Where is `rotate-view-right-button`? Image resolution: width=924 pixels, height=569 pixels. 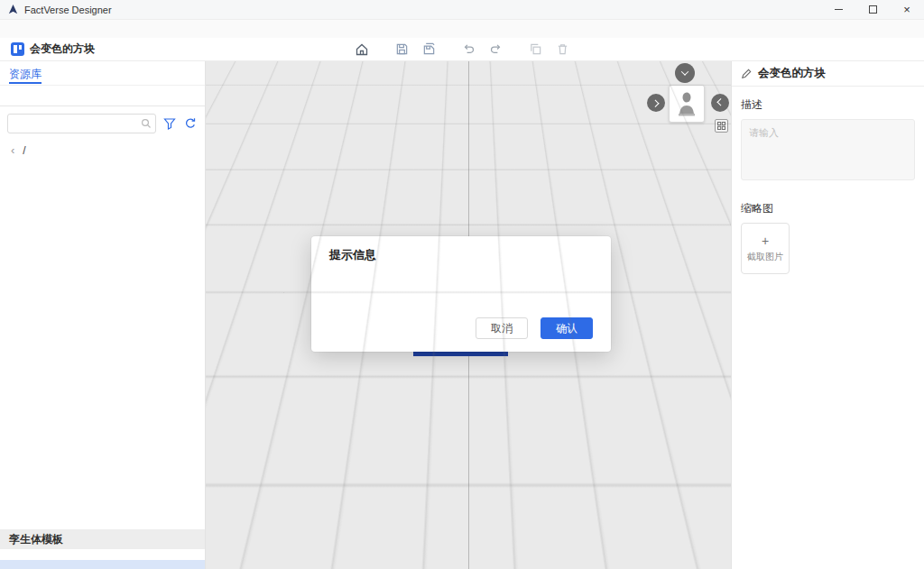
rotate-view-right-button is located at coordinates (720, 103).